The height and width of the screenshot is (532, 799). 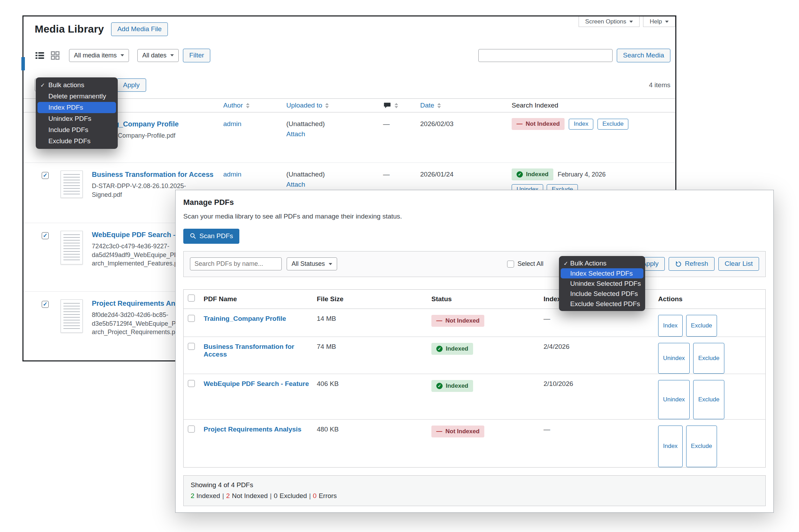 I want to click on select-all-checkbox, so click(x=511, y=264).